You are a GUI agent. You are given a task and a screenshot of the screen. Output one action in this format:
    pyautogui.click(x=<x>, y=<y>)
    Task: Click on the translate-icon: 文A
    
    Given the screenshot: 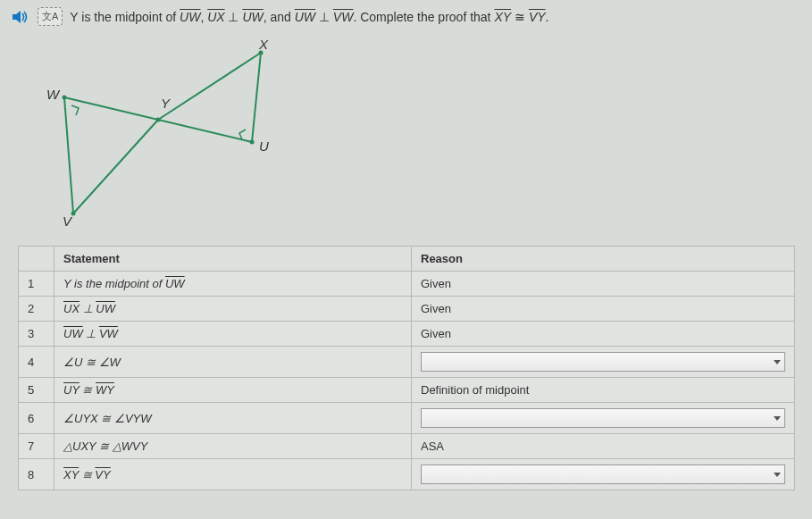 What is the action you would take?
    pyautogui.click(x=50, y=16)
    